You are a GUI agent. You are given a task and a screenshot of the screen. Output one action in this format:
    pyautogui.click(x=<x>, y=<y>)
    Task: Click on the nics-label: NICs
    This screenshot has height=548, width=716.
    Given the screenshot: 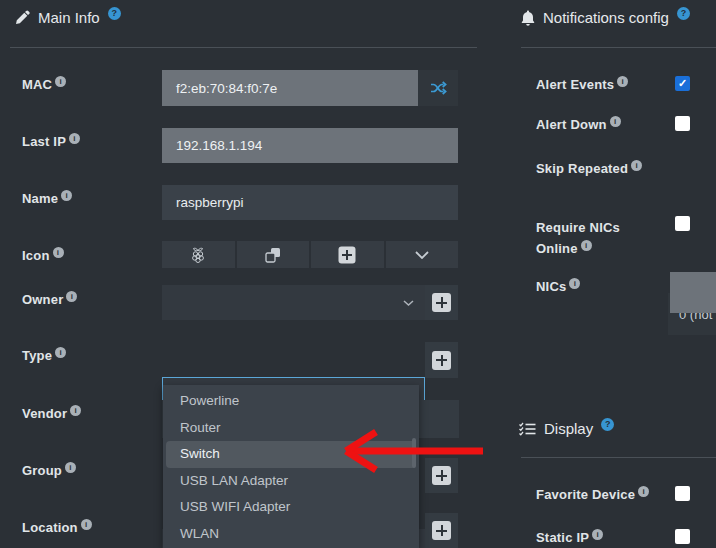 What is the action you would take?
    pyautogui.click(x=558, y=286)
    